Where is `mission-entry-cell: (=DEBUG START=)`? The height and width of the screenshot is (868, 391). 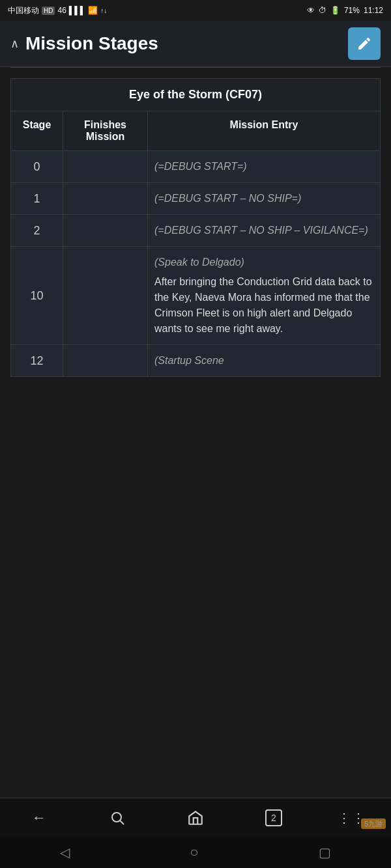 mission-entry-cell: (=DEBUG START=) is located at coordinates (265, 167).